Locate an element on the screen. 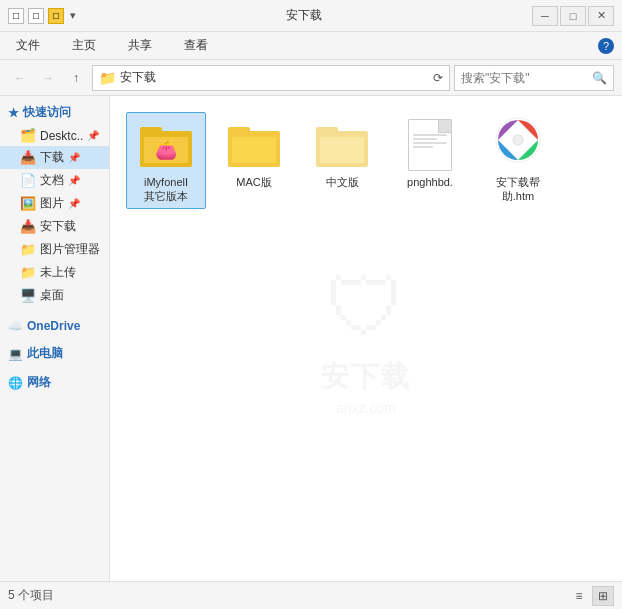 The image size is (622, 609). file-icon-wrap-pnghhbd is located at coordinates (430, 145).